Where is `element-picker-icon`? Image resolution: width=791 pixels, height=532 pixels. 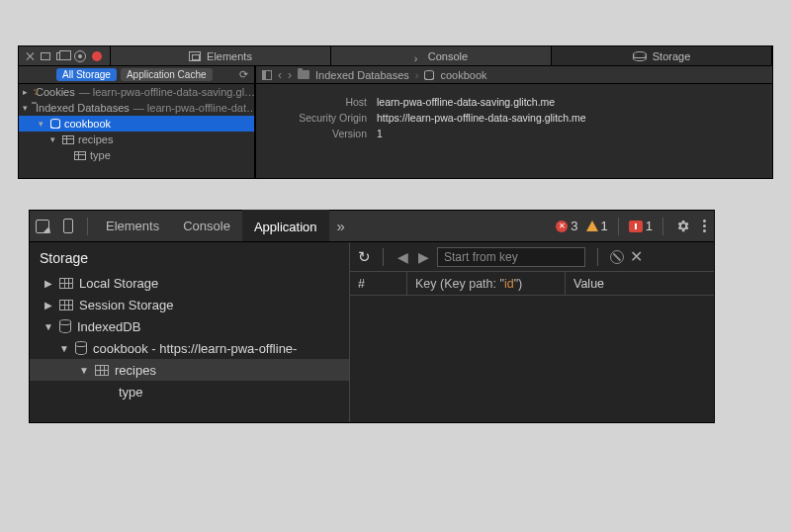
element-picker-icon is located at coordinates (80, 56).